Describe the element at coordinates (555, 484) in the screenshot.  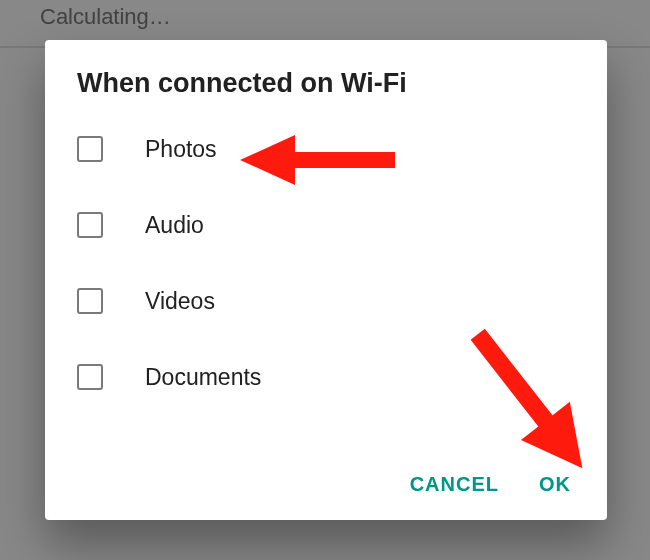
I see `ok-button: OK` at that location.